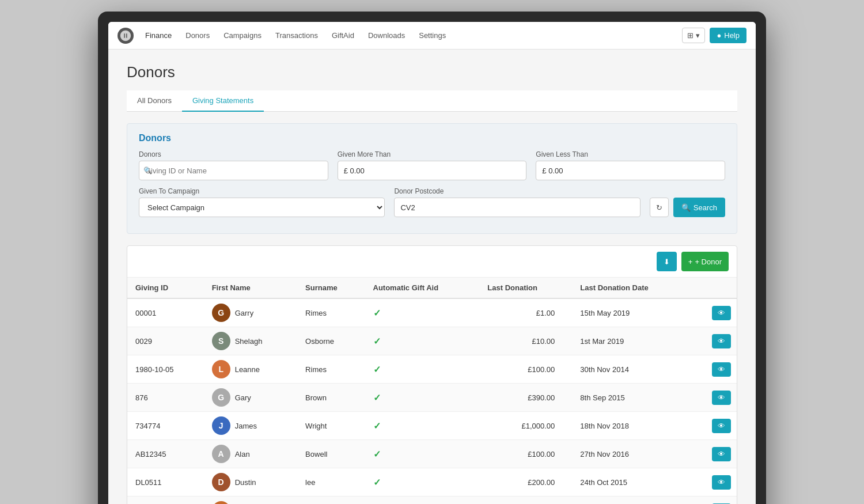 The height and width of the screenshot is (504, 864). Describe the element at coordinates (251, 369) in the screenshot. I see `cell-avatar-first: L Leanne` at that location.